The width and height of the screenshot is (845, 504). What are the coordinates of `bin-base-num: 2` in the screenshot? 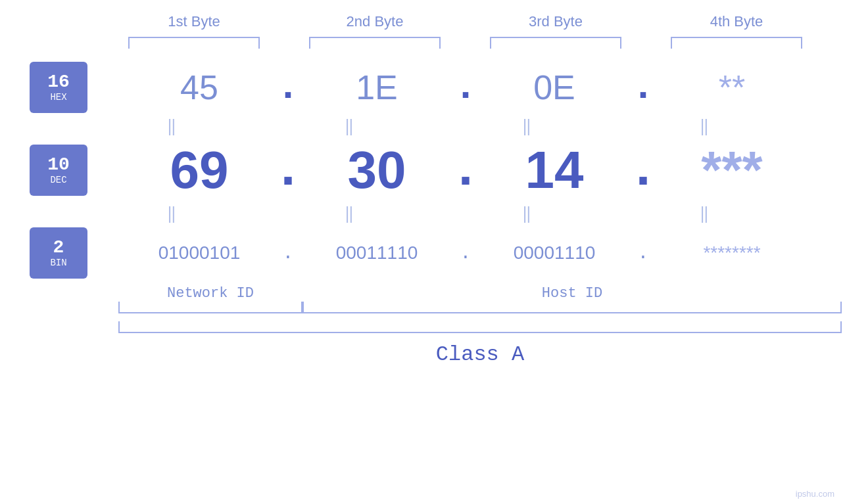 It's located at (59, 248).